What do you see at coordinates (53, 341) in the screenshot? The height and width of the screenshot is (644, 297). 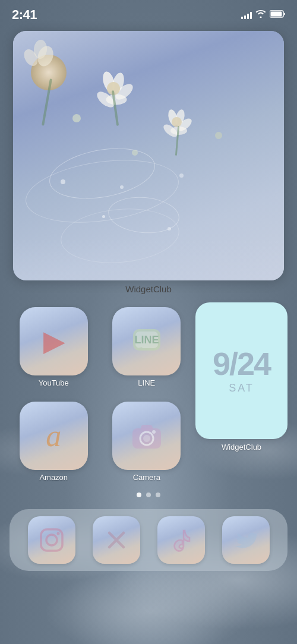 I see `youtube-icon: ▶` at bounding box center [53, 341].